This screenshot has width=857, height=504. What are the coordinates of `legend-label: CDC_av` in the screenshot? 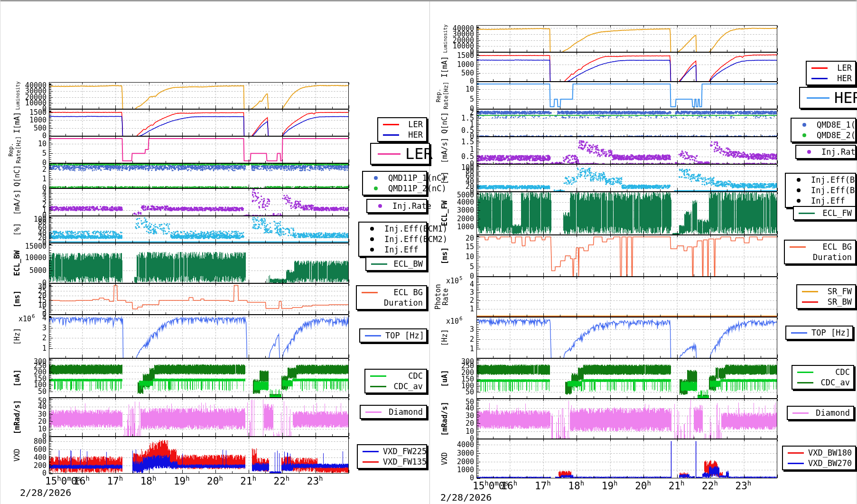 It's located at (832, 383).